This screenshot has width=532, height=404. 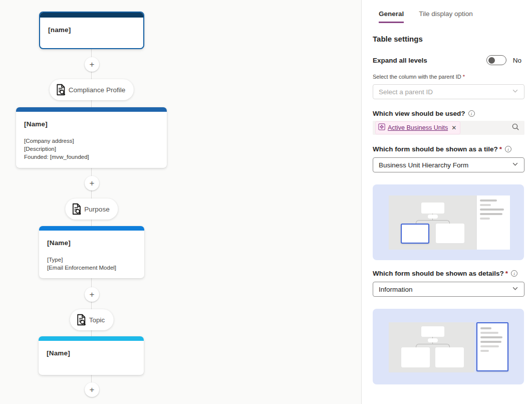 What do you see at coordinates (418, 128) in the screenshot?
I see `view-tag: Active Business Units ✕` at bounding box center [418, 128].